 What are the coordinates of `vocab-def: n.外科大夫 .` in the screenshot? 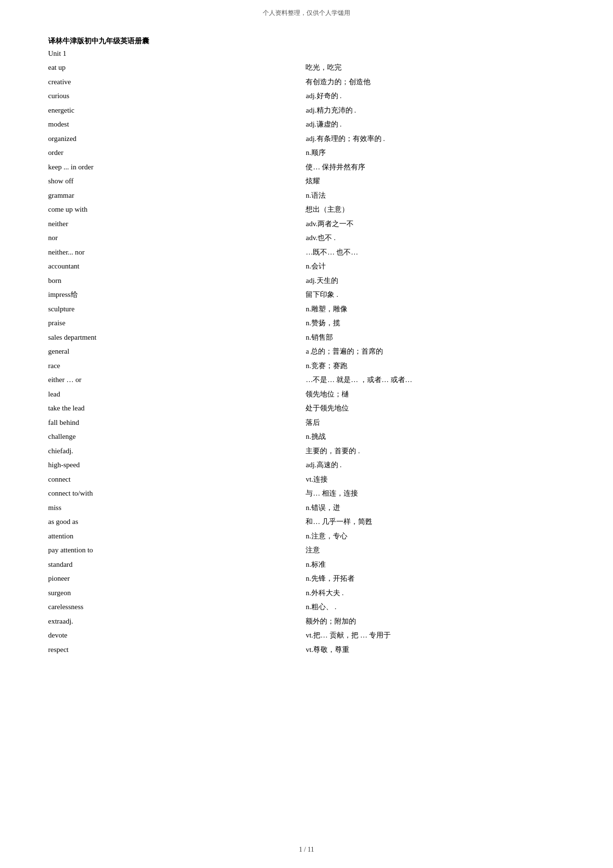 It's located at (435, 593).